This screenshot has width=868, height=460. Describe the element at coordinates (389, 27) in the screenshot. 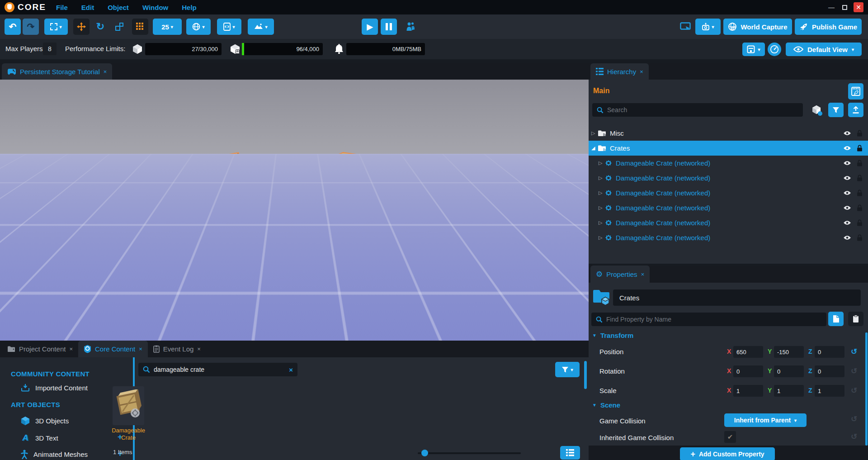

I see `pause-button` at that location.